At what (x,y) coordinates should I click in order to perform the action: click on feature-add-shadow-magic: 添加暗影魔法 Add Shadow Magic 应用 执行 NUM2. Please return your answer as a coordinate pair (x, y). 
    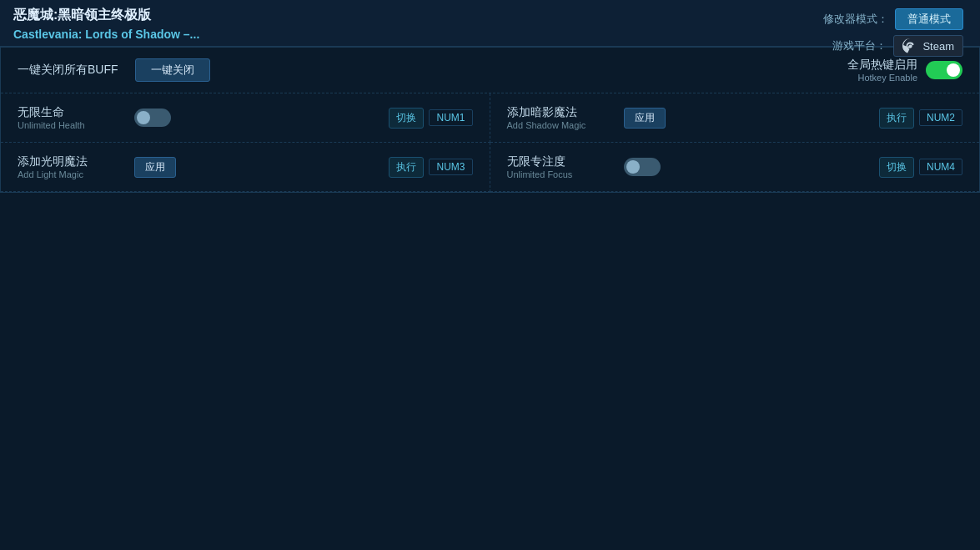
    Looking at the image, I should click on (736, 119).